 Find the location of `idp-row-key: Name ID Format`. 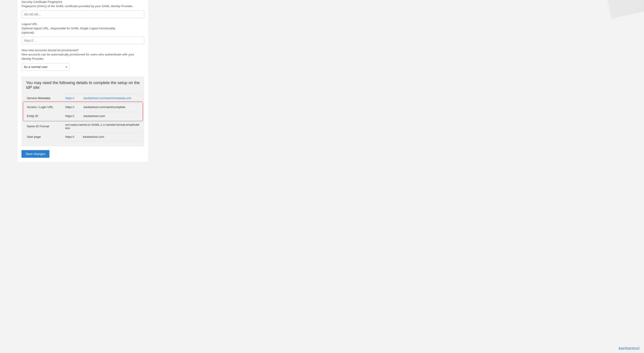

idp-row-key: Name ID Format is located at coordinates (44, 126).